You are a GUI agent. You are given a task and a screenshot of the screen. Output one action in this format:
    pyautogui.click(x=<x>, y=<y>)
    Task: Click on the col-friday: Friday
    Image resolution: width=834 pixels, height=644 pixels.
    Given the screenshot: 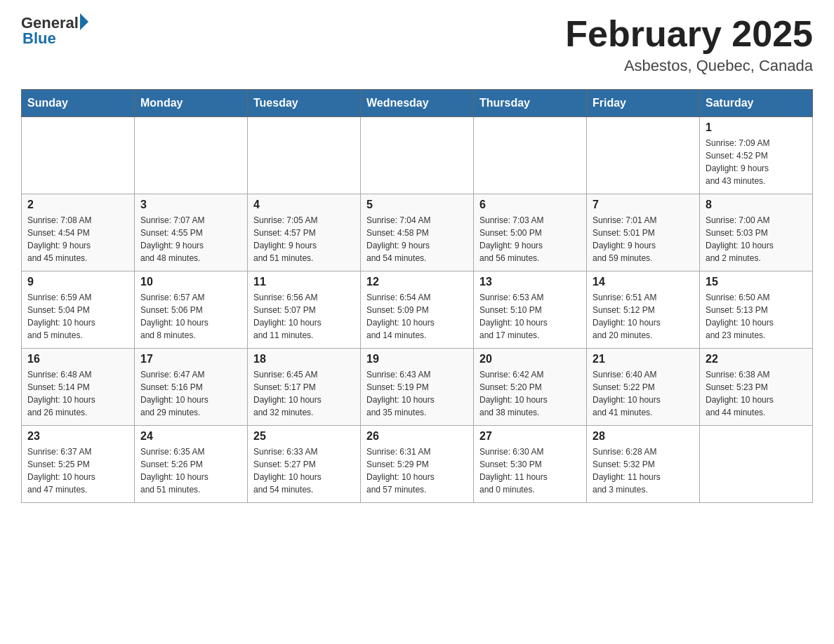 What is the action you would take?
    pyautogui.click(x=643, y=104)
    